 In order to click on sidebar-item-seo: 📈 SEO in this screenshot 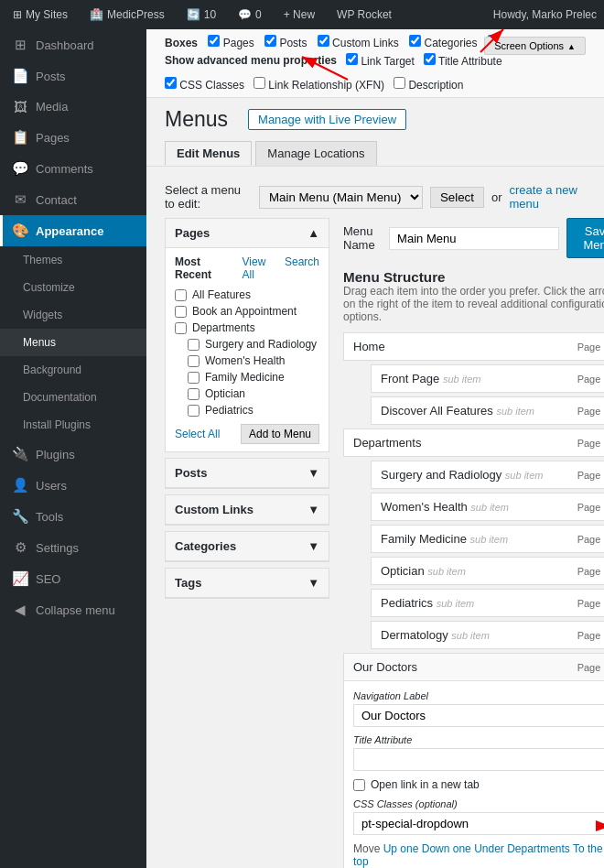, I will do `click(73, 579)`.